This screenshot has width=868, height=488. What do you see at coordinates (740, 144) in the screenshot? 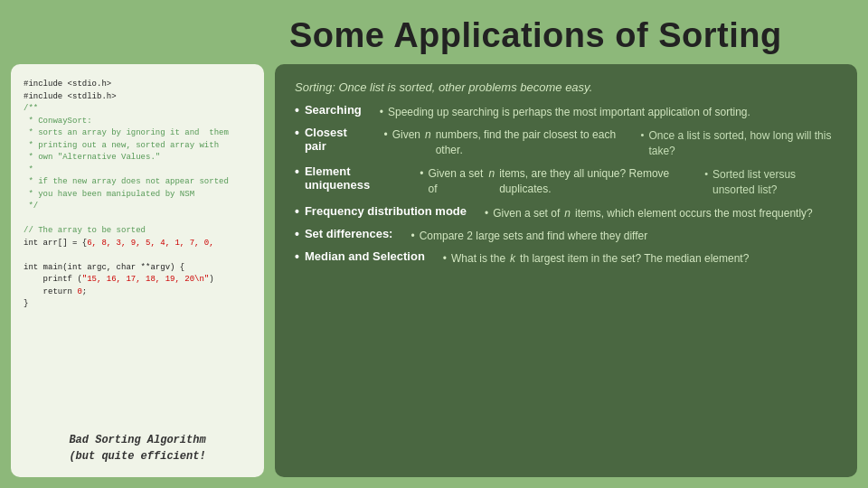
I see `sub-sub-item: Once a list is sorted, how long will thi…` at bounding box center [740, 144].